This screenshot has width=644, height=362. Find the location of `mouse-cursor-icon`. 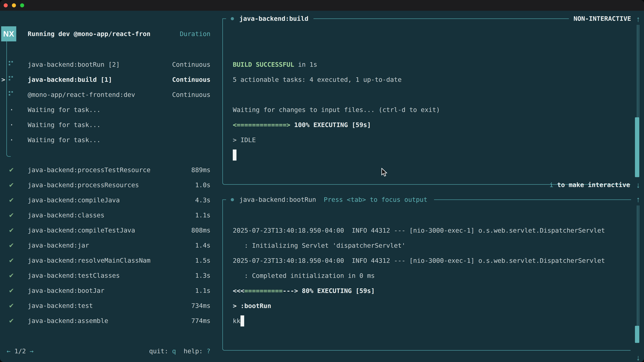

mouse-cursor-icon is located at coordinates (384, 172).